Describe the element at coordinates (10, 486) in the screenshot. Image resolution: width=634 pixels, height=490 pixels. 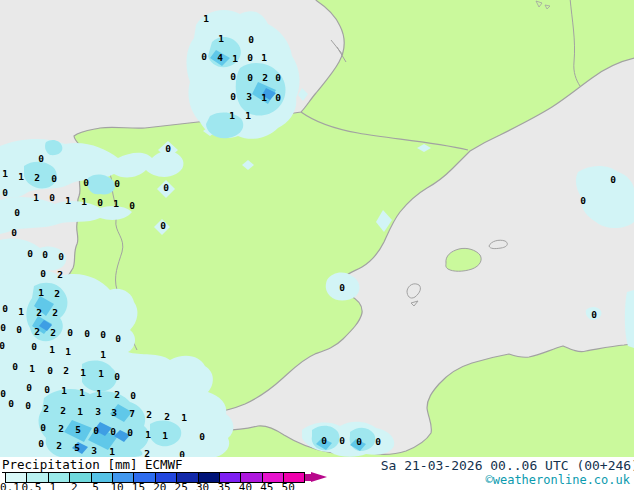
I see `colorbar-tick-label: 0.1` at that location.